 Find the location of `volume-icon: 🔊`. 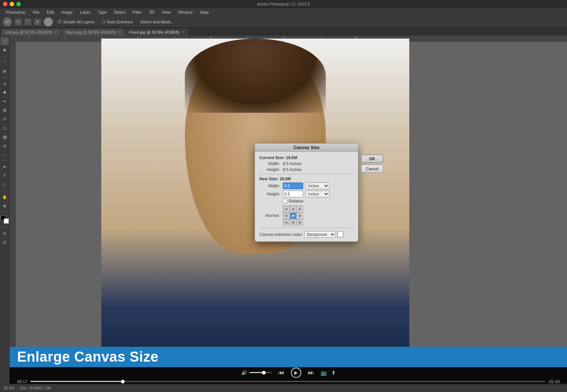

volume-icon: 🔊 is located at coordinates (244, 372).